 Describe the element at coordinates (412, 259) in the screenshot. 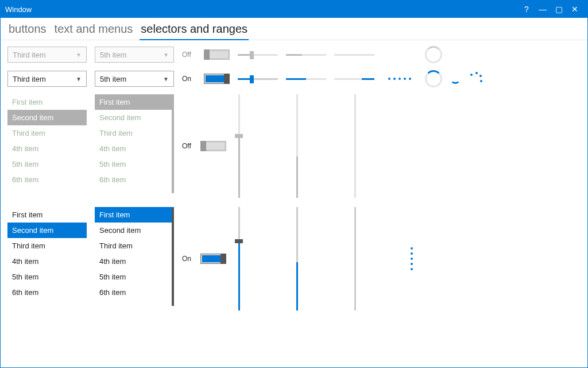

I see `vertical-indeterminate-dots` at that location.